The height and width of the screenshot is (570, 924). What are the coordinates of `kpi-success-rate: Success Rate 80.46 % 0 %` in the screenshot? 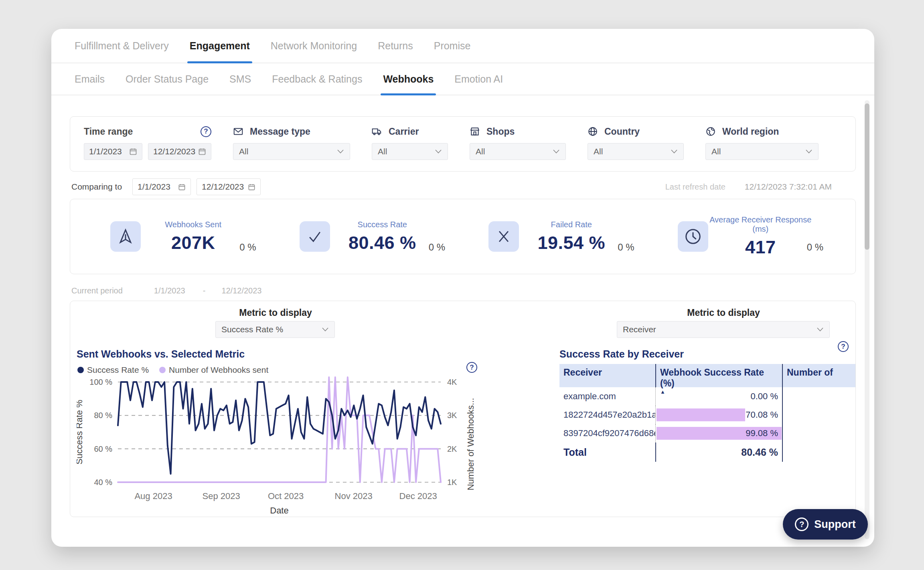 It's located at (369, 236).